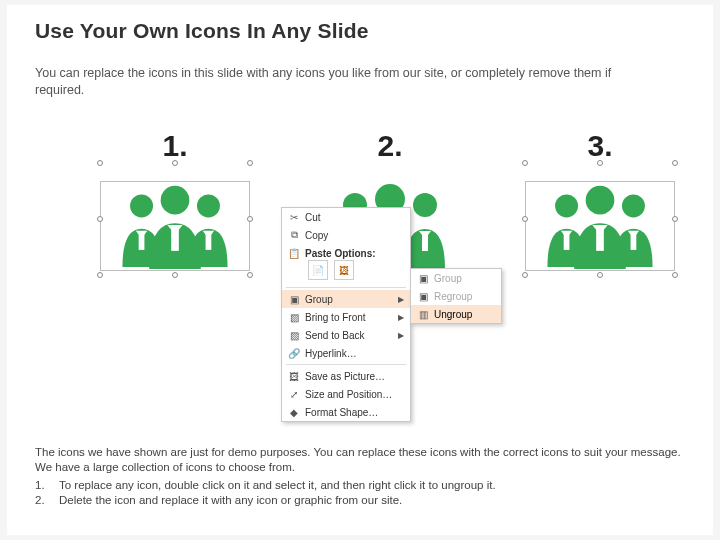 The height and width of the screenshot is (540, 720). I want to click on hyperlink-icon: 🔗, so click(294, 353).